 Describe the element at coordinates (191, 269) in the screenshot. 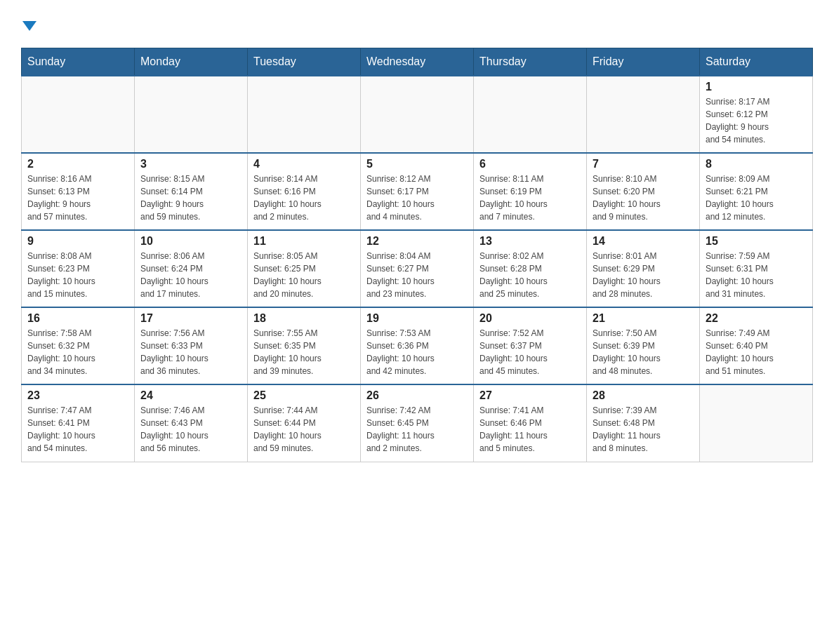

I see `calendar-cell: 10Sunrise: 8:06 AMSunset: 6:24 PMDayligh…` at that location.